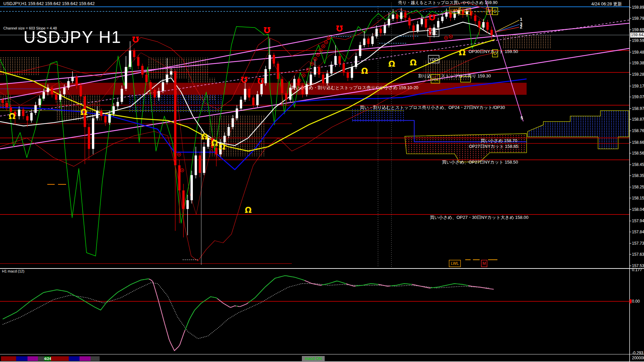 The image size is (644, 362). I want to click on update-timestamp: 4/24 06:28 更新, so click(606, 4).